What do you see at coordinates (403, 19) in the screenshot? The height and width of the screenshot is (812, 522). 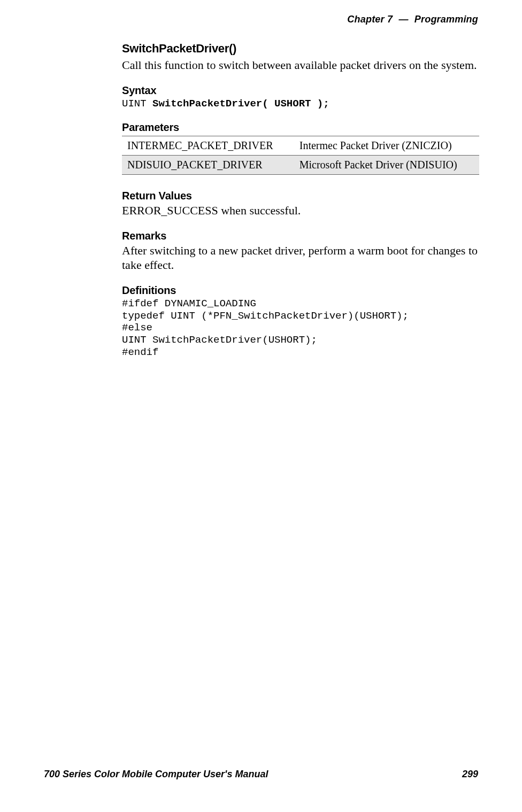 I see `header-dash: —` at bounding box center [403, 19].